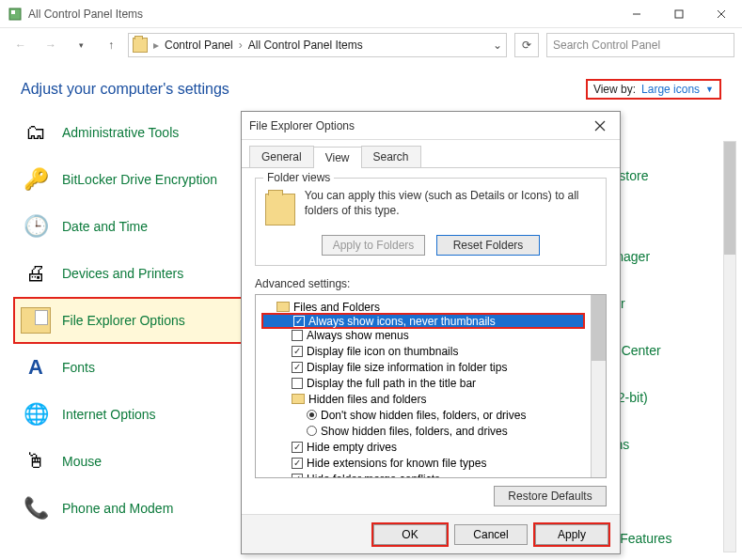 The width and height of the screenshot is (742, 560). Describe the element at coordinates (640, 45) in the screenshot. I see `search-input: Search Control Panel` at that location.